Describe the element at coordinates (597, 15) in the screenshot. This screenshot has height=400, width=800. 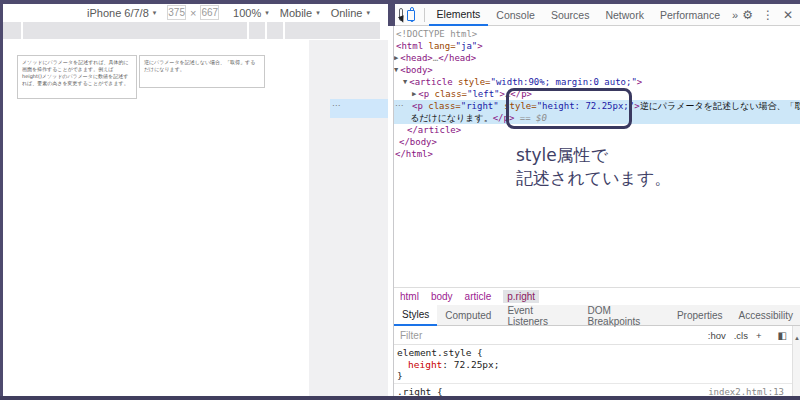
I see `devtools-toolbar: ElementsConsoleSourcesNetworkPerformance…` at that location.